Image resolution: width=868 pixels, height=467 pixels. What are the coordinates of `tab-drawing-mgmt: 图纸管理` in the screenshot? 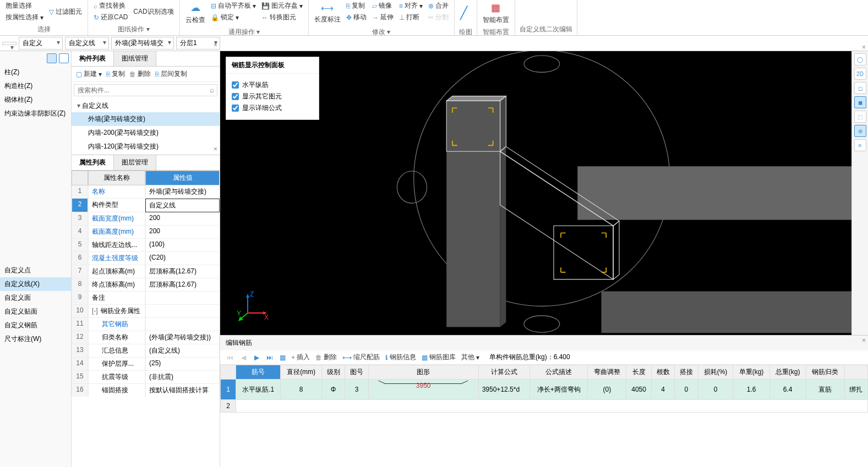 It's located at (135, 58).